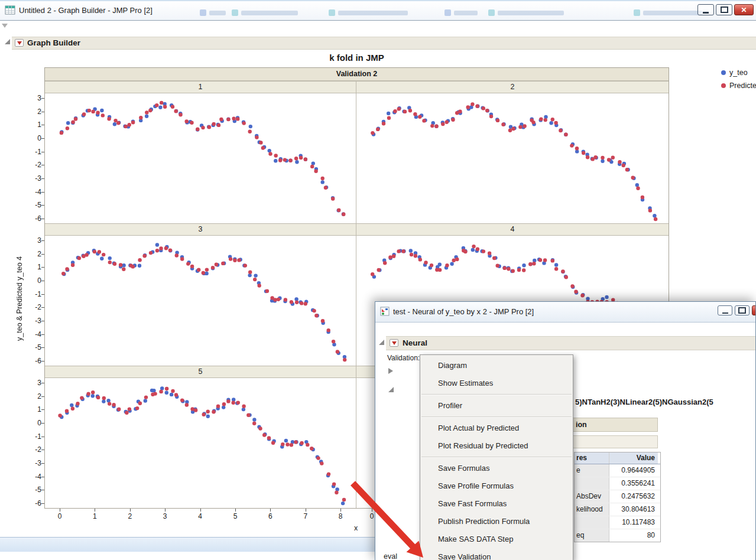 The width and height of the screenshot is (756, 560). What do you see at coordinates (497, 383) in the screenshot?
I see `menu-item-show-estimates: Show Estimates` at bounding box center [497, 383].